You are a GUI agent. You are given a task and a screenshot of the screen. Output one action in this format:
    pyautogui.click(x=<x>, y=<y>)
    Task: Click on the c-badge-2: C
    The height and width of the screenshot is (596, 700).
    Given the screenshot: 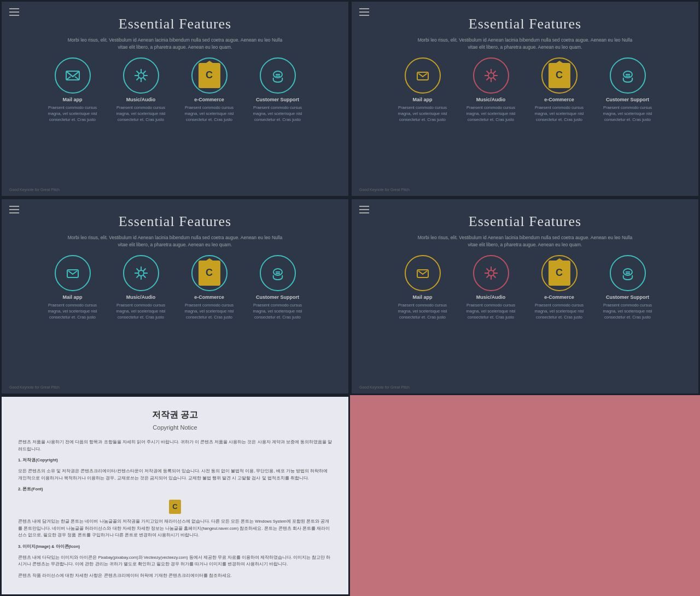 What is the action you would take?
    pyautogui.click(x=559, y=76)
    